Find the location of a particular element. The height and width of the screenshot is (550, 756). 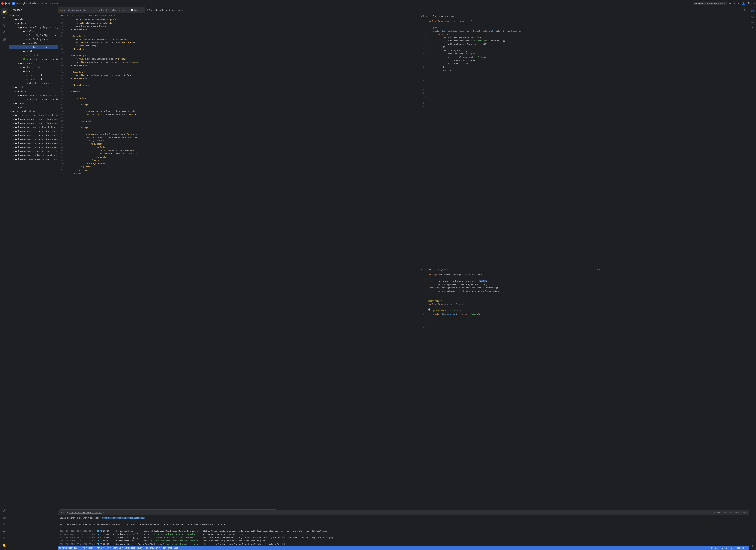

activity-git is located at coordinates (4, 25).